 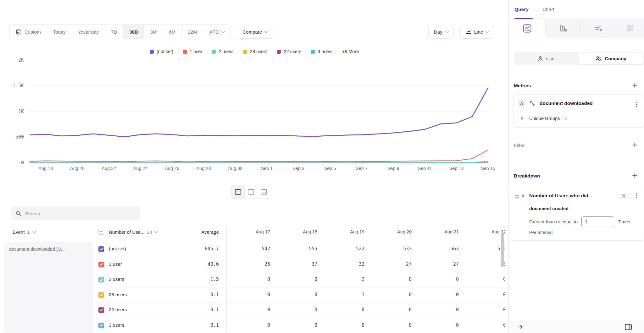 I want to click on chart-focus-view-button, so click(x=251, y=192).